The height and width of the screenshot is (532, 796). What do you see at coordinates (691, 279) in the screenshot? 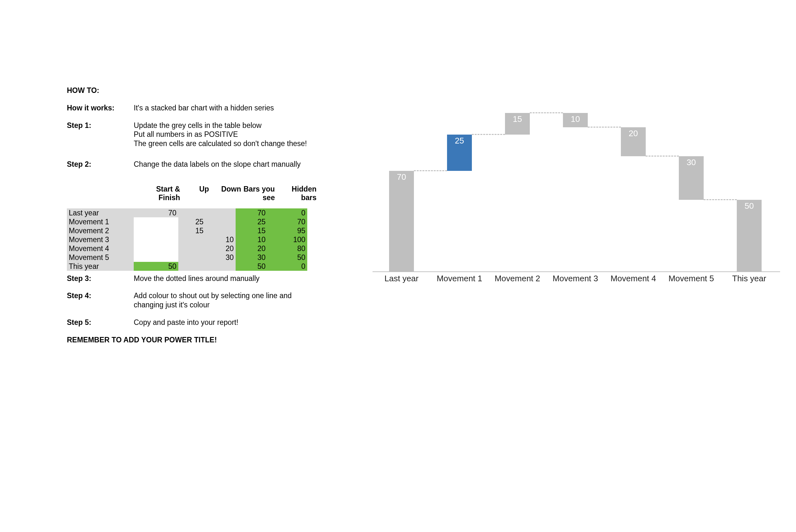
I see `x-axis-category-label: Movement 5` at bounding box center [691, 279].